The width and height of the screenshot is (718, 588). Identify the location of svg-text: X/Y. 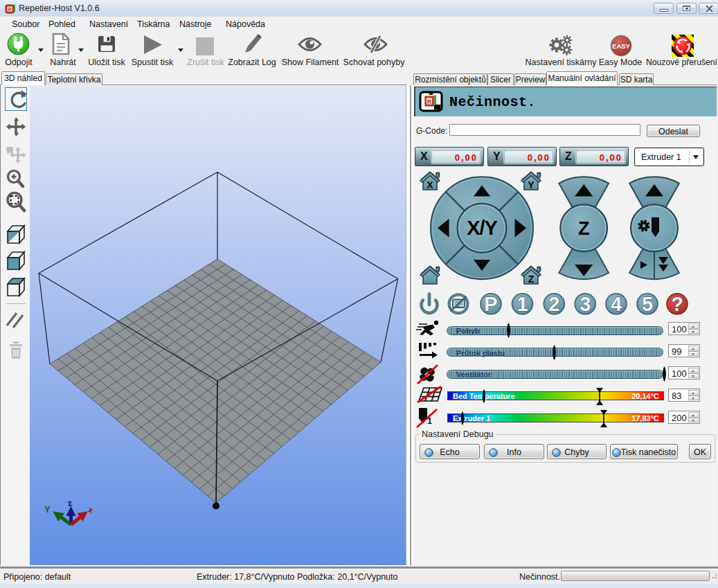
(482, 228).